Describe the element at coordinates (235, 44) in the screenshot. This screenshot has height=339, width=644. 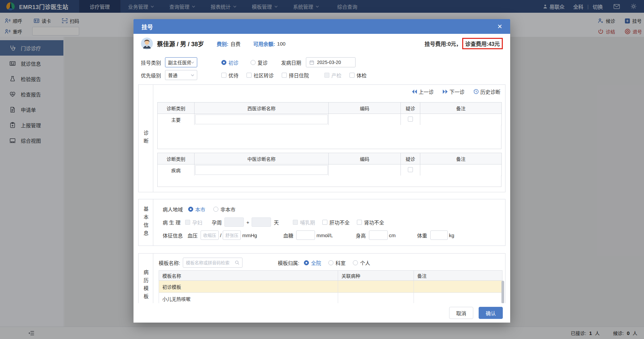
I see `fee-type-value: 自费` at that location.